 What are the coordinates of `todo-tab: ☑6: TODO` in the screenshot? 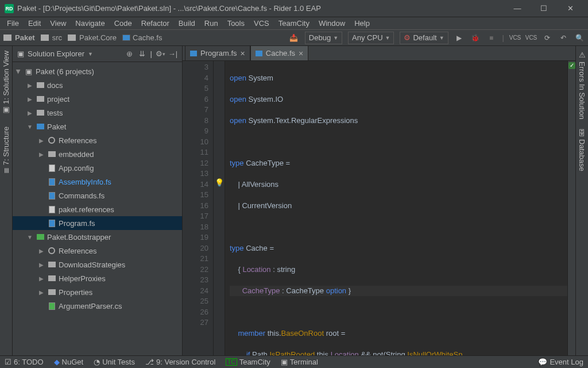 It's located at (24, 362).